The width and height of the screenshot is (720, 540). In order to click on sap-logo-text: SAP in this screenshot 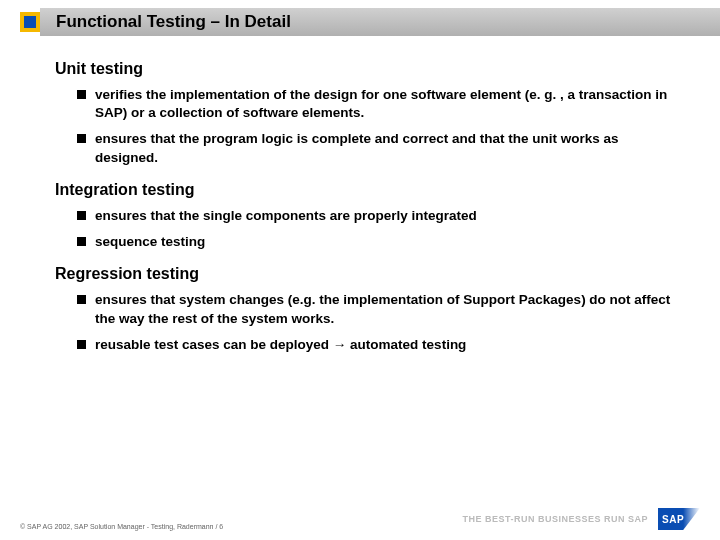, I will do `click(673, 520)`.